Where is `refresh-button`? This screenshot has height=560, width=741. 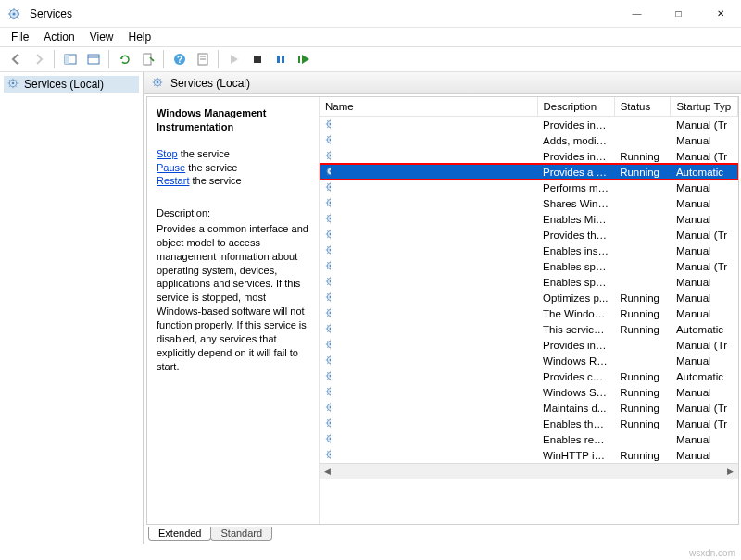 refresh-button is located at coordinates (124, 59).